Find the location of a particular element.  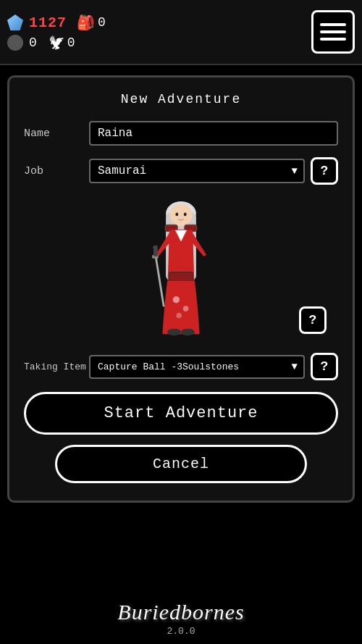

brand-title: Buriedbornes is located at coordinates (181, 612).